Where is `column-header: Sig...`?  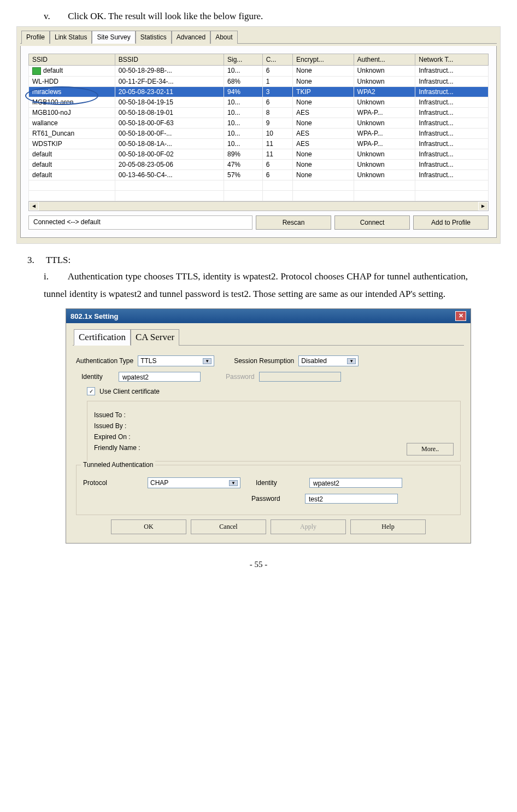 column-header: Sig... is located at coordinates (243, 60).